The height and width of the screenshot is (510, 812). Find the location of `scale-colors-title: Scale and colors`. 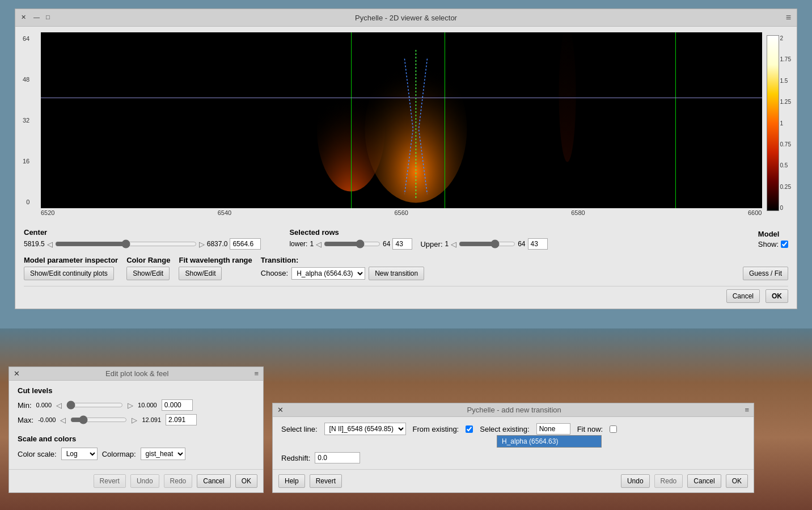

scale-colors-title: Scale and colors is located at coordinates (136, 439).